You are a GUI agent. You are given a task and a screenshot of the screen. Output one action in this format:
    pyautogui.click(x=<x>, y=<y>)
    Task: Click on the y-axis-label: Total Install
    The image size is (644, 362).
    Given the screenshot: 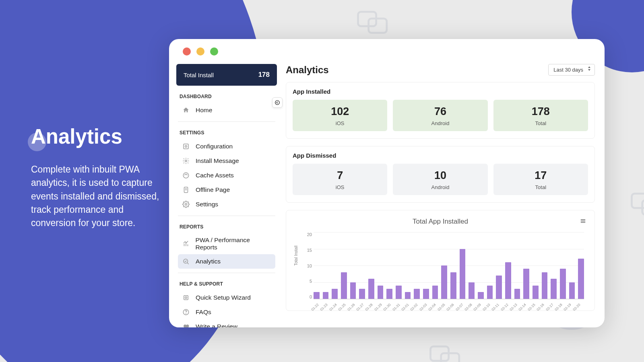 What is the action you would take?
    pyautogui.click(x=296, y=255)
    